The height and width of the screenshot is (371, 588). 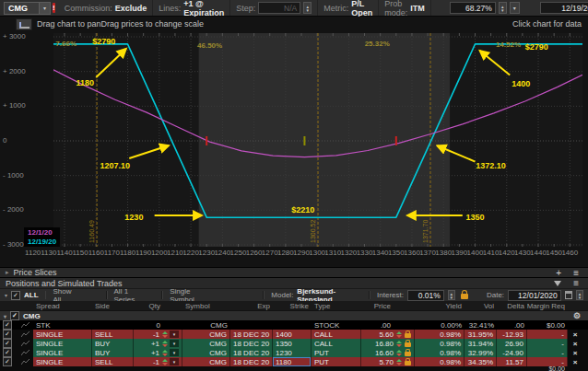 I want to click on cell-strike: 1350, so click(x=292, y=343).